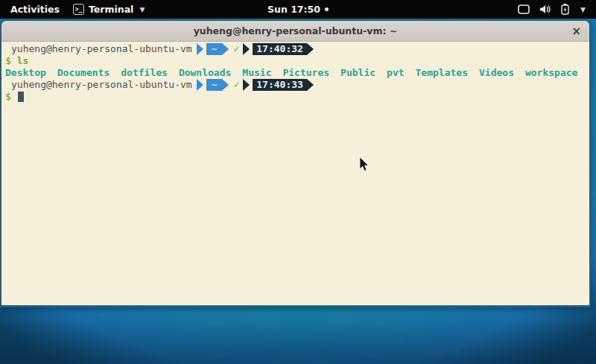  What do you see at coordinates (280, 49) in the screenshot?
I see `prompt-time-segment: 17:40:32` at bounding box center [280, 49].